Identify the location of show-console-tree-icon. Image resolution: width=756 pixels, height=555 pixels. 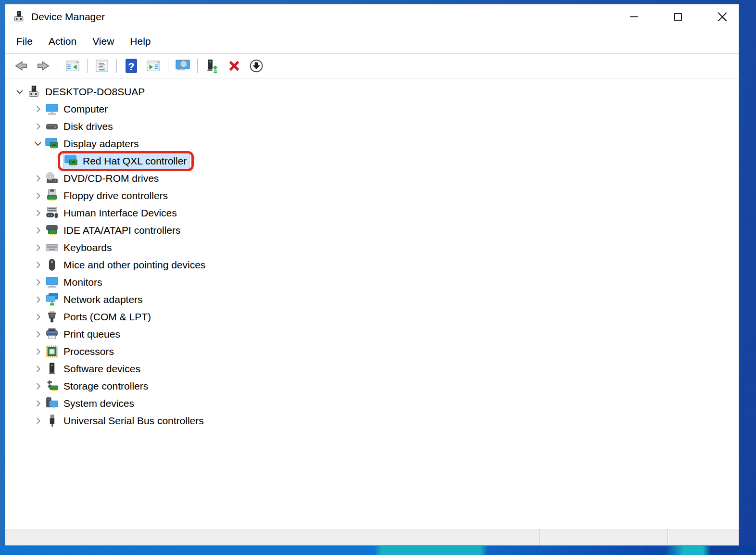
(73, 66).